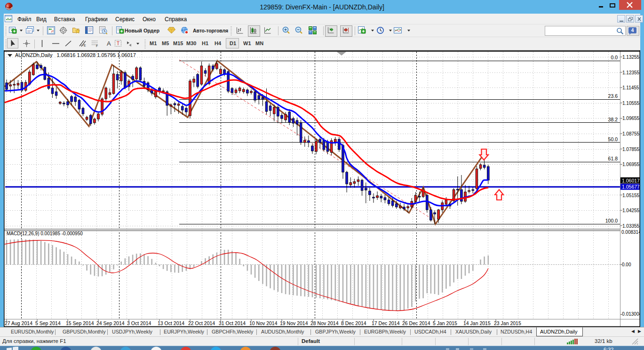 The height and width of the screenshot is (350, 644). Describe the element at coordinates (354, 323) in the screenshot. I see `svg-text: 8 Dec 2014` at that location.